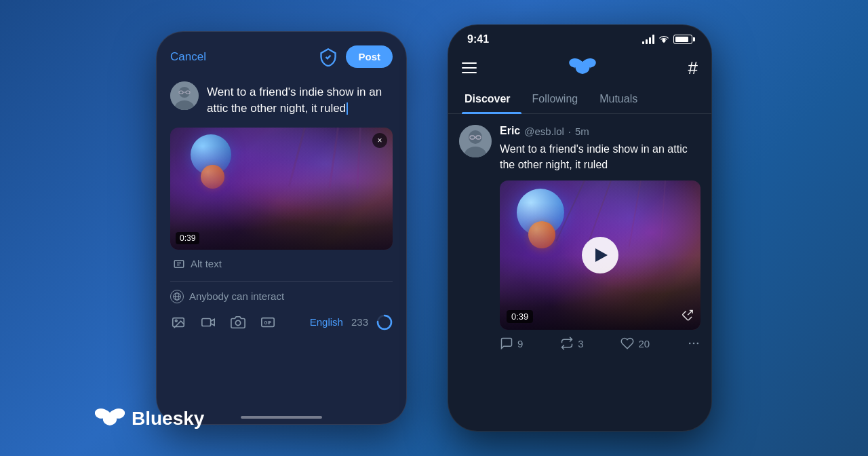 This screenshot has width=868, height=456. I want to click on tabs-row: Discover Following Mutuals, so click(580, 100).